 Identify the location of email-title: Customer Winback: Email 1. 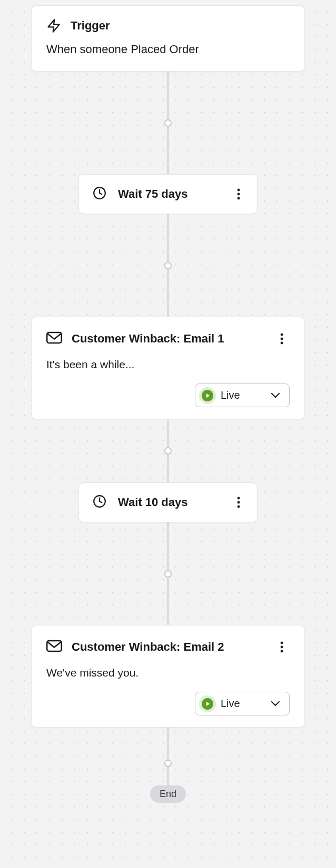
(168, 339).